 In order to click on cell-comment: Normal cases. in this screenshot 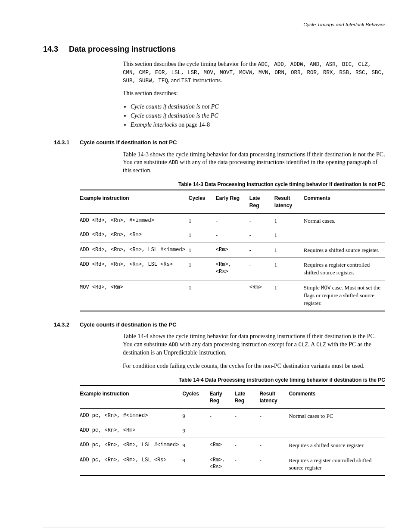, I will do `click(345, 228)`.